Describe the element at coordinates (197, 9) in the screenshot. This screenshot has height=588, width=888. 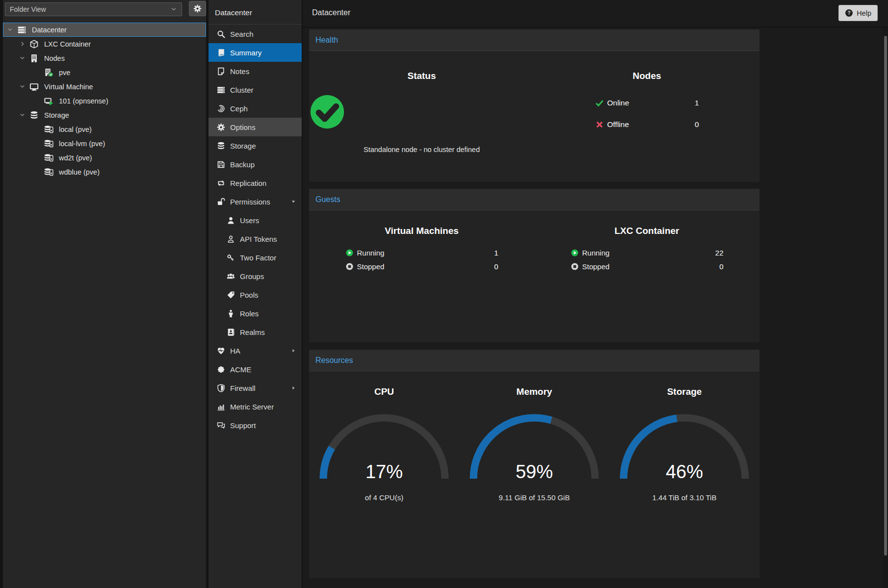
I see `tree-settings-button` at that location.